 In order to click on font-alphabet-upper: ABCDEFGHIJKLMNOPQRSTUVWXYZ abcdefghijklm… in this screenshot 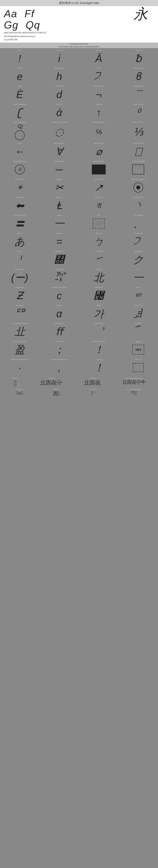, I will do `click(79, 36)`.